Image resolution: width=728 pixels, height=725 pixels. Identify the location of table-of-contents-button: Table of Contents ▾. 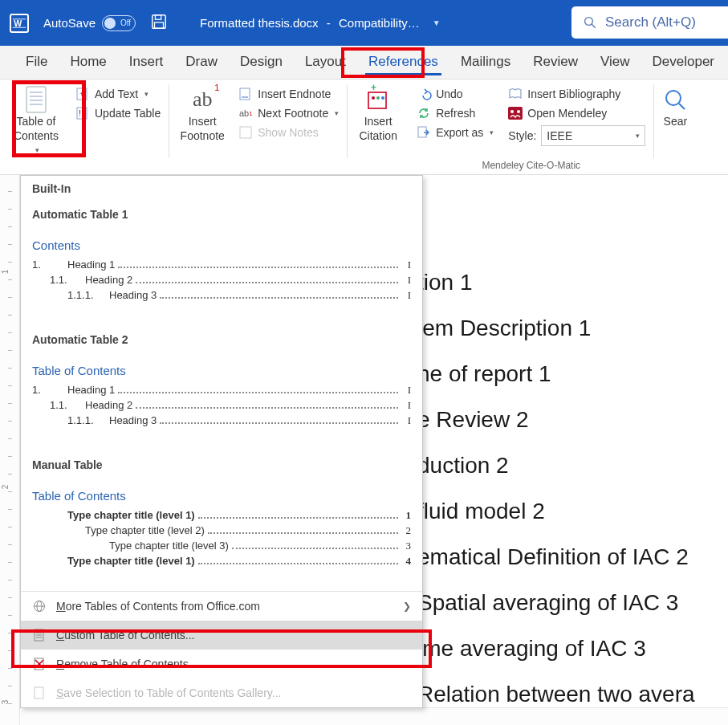
(36, 122).